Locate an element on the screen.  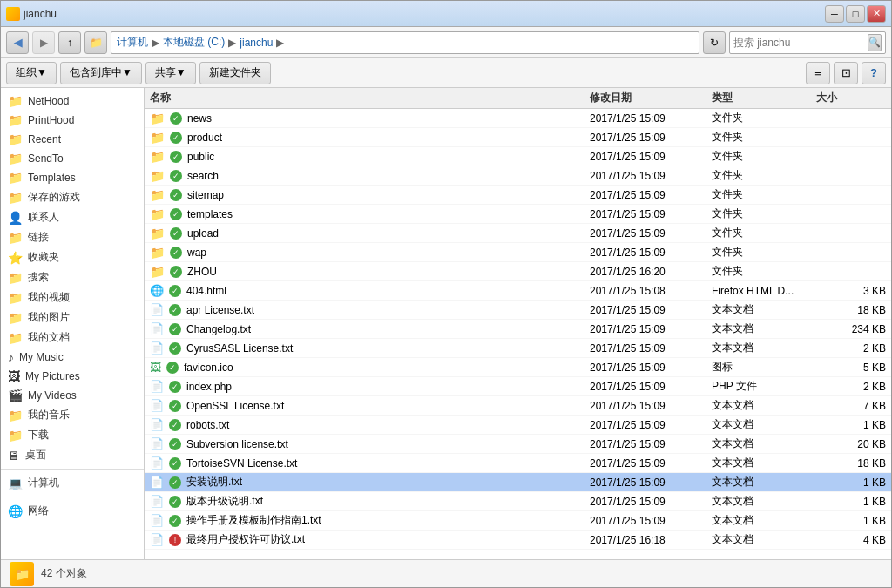
path-bar: 计算机 ▶ 本地磁盘 (C:) ▶ jianchu ▶ is located at coordinates (405, 43).